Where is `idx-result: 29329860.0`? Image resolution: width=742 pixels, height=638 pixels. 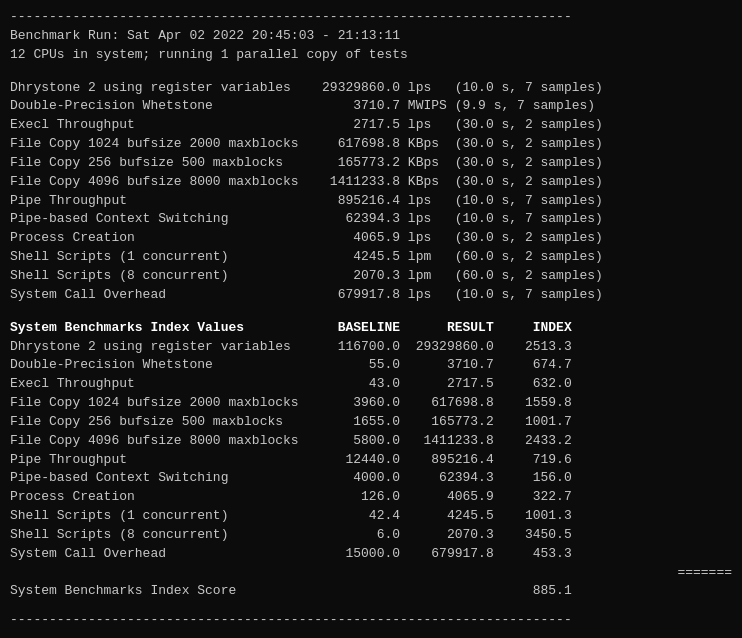 idx-result: 29329860.0 is located at coordinates (447, 346).